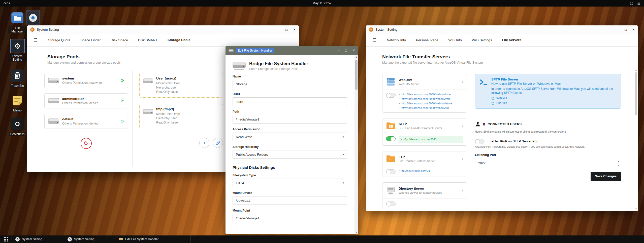  Describe the element at coordinates (292, 51) in the screenshot. I see `window-titlebar: Edit File System Handler – □ ✕` at that location.